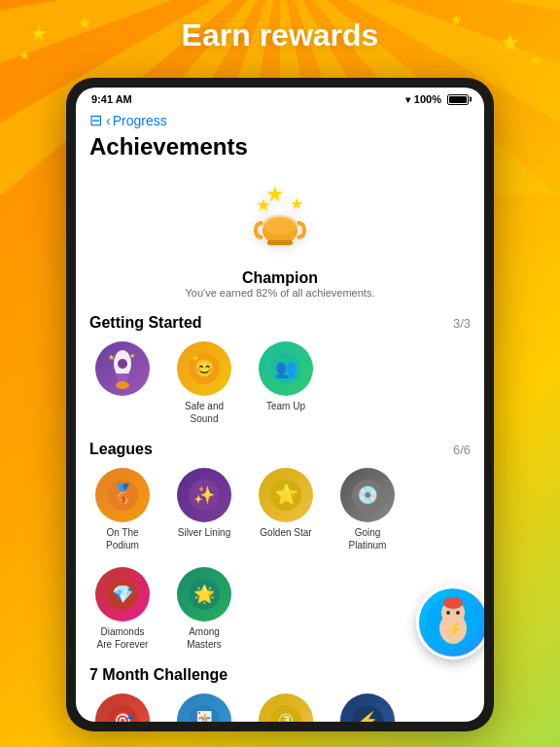  I want to click on safe-sound-badge: 😊 ★, so click(204, 369).